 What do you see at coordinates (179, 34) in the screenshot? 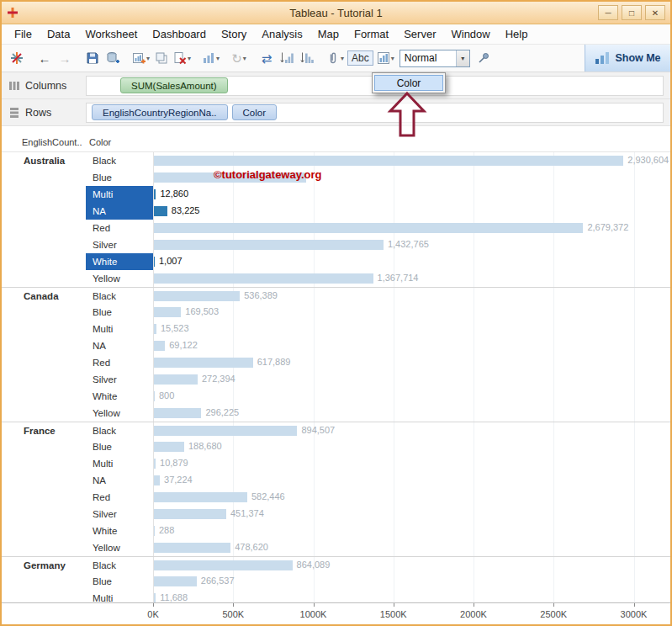
I see `menu-item-dashboard: Dashboard` at bounding box center [179, 34].